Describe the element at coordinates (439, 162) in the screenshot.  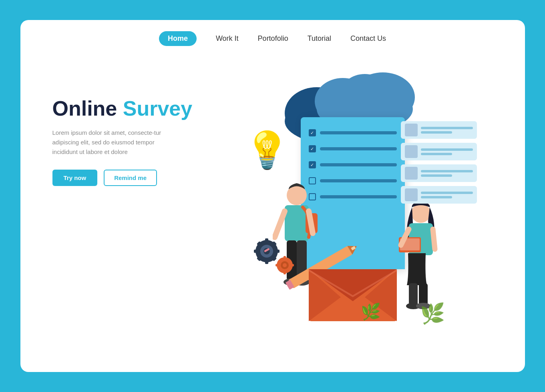
I see `cards-panel` at that location.